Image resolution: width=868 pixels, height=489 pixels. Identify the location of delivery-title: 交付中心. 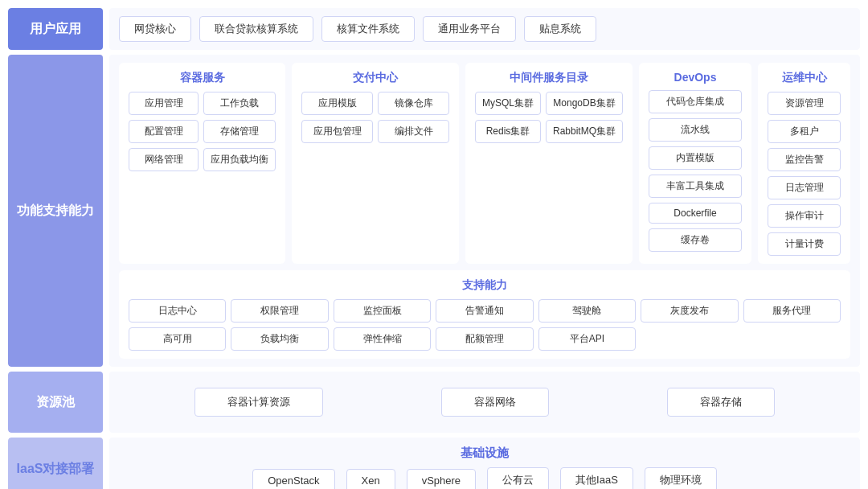
(375, 78).